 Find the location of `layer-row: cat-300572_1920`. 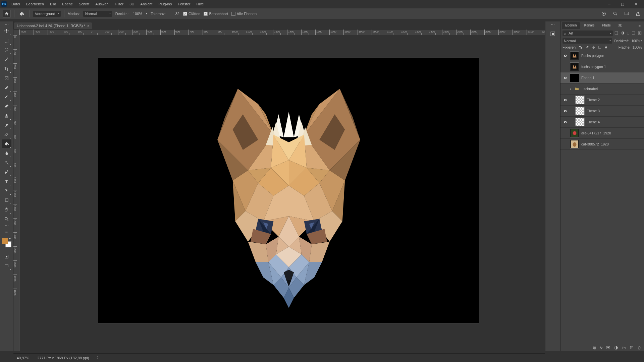

layer-row: cat-300572_1920 is located at coordinates (602, 144).